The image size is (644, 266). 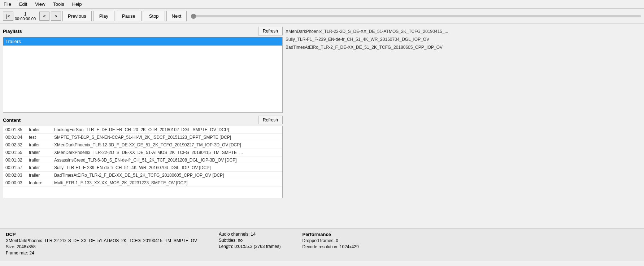 What do you see at coordinates (250, 234) in the screenshot?
I see `audio-channels: Audio channels: 14` at bounding box center [250, 234].